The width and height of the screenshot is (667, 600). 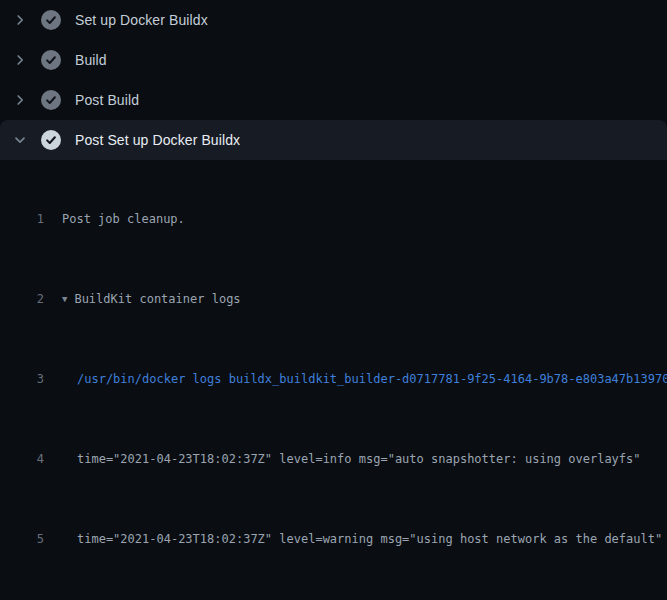 I want to click on line-number: 4, so click(x=22, y=459).